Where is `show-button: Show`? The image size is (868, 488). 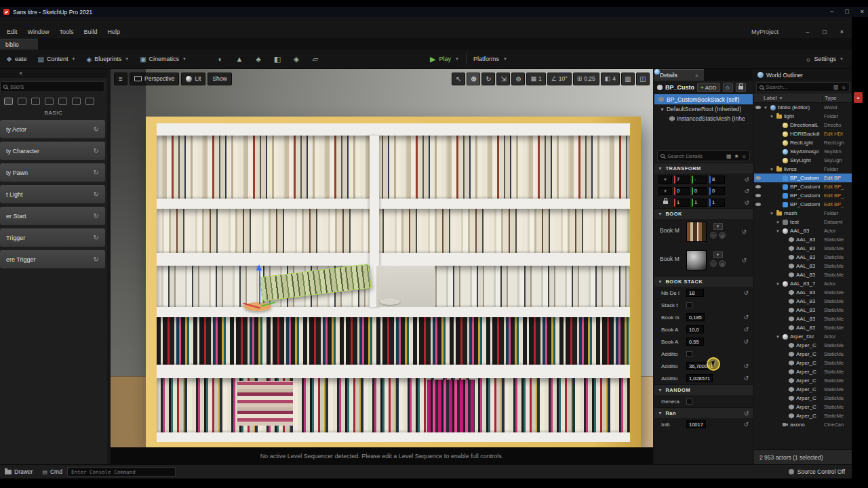 show-button: Show is located at coordinates (220, 79).